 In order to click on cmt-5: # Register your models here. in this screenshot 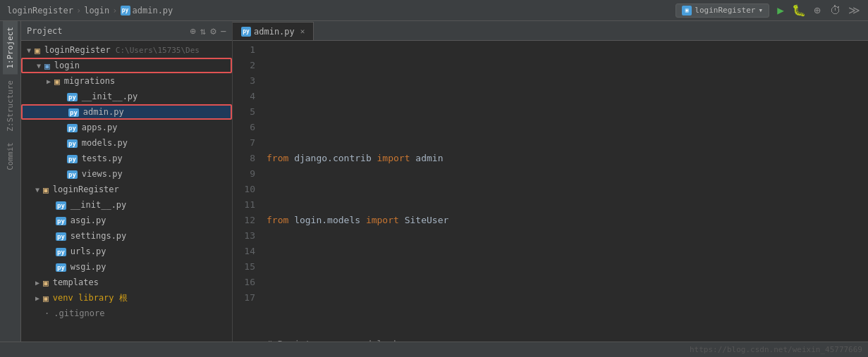, I will do `click(344, 339)`.